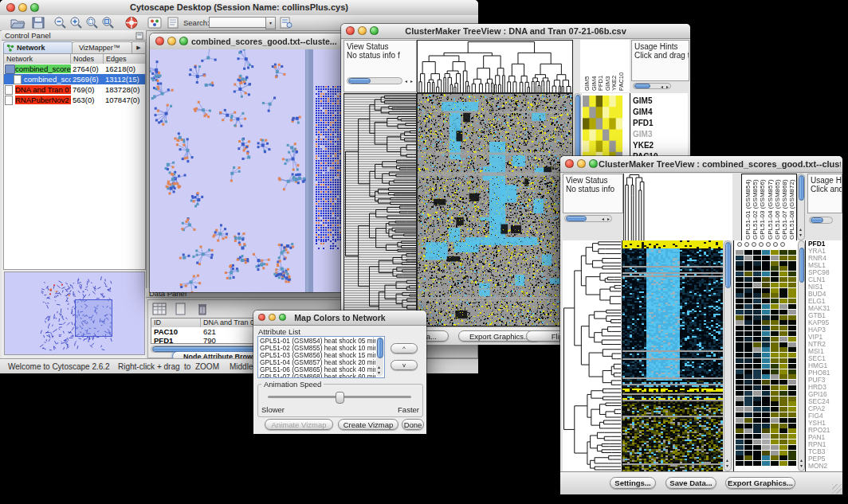 Image resolution: width=848 pixels, height=504 pixels. Describe the element at coordinates (375, 81) in the screenshot. I see `view-status-hscrollbar` at that location.